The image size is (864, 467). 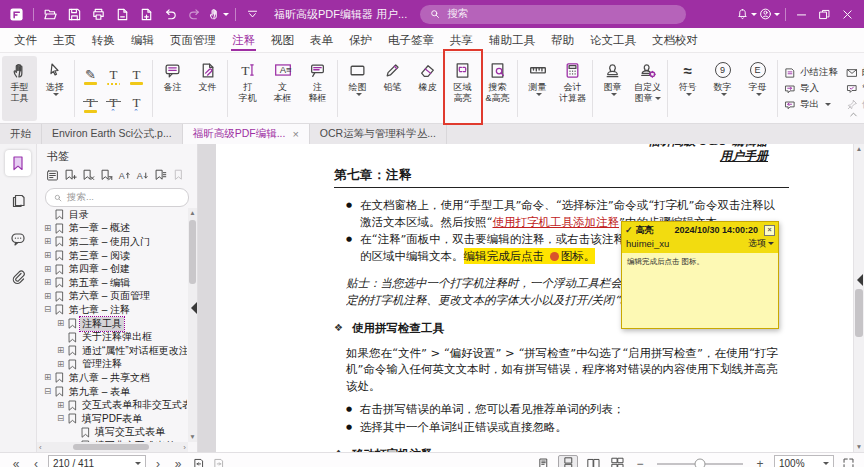 I want to click on comment-options-button: 选项, so click(x=761, y=244).